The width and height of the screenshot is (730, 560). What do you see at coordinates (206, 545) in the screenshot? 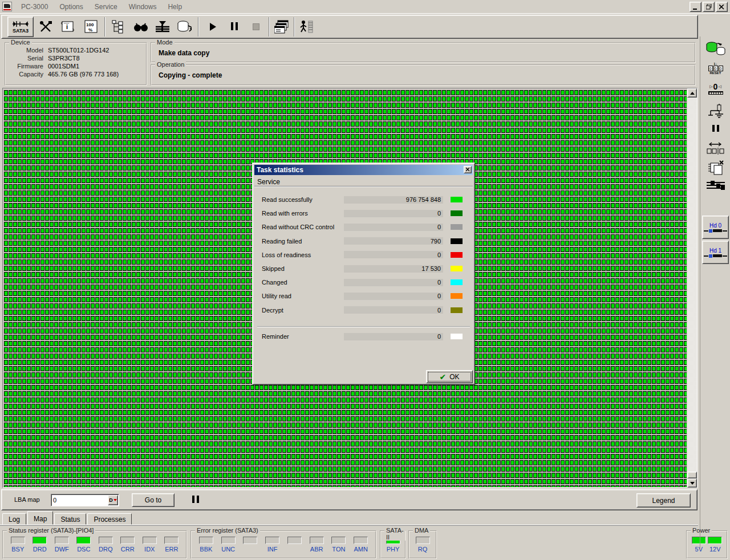
I see `led-cell-bbk: BBK` at bounding box center [206, 545].